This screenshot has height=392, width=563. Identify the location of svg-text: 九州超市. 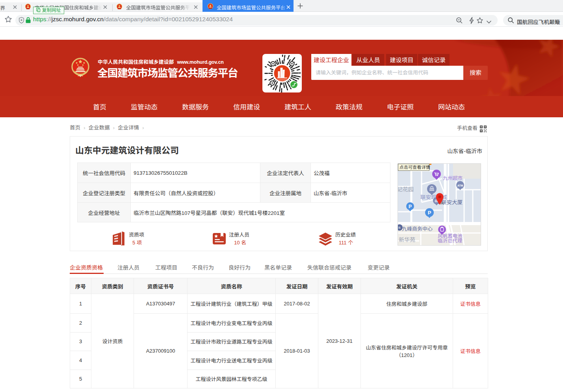
(453, 178).